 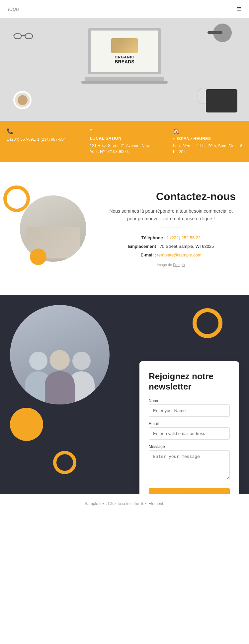 What do you see at coordinates (60, 355) in the screenshot?
I see `team-photo-inner` at bounding box center [60, 355].